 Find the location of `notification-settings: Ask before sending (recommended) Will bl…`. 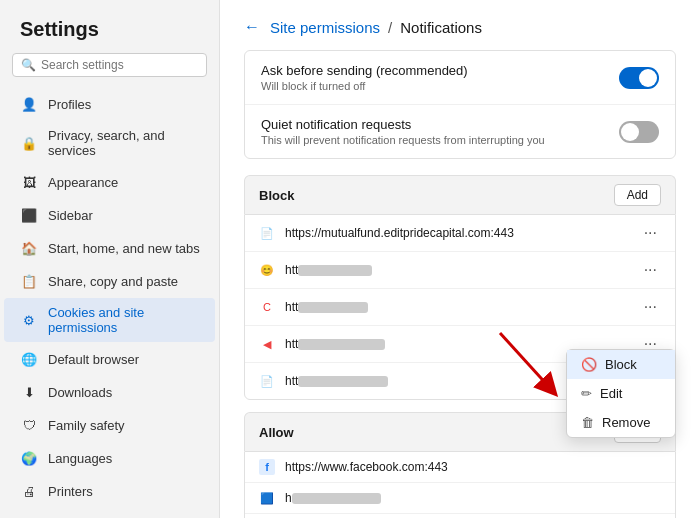

notification-settings: Ask before sending (recommended) Will bl… is located at coordinates (460, 104).